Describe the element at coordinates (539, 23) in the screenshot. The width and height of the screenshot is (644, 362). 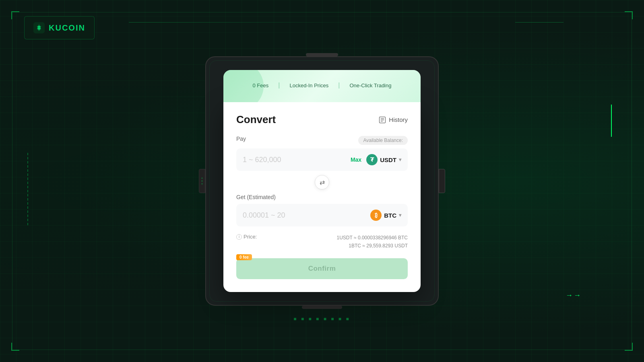
I see `deco-line-right` at that location.